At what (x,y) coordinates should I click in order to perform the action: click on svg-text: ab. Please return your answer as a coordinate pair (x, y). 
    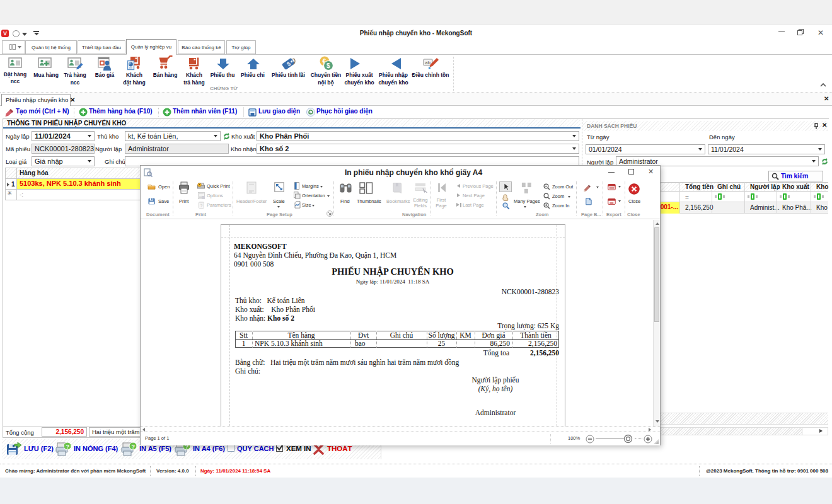
    Looking at the image, I should click on (427, 63).